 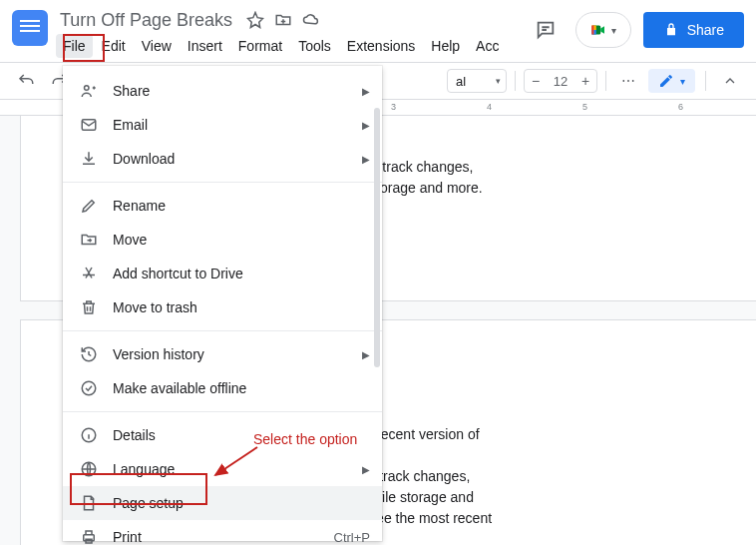 I want to click on move-icon, so click(x=283, y=20).